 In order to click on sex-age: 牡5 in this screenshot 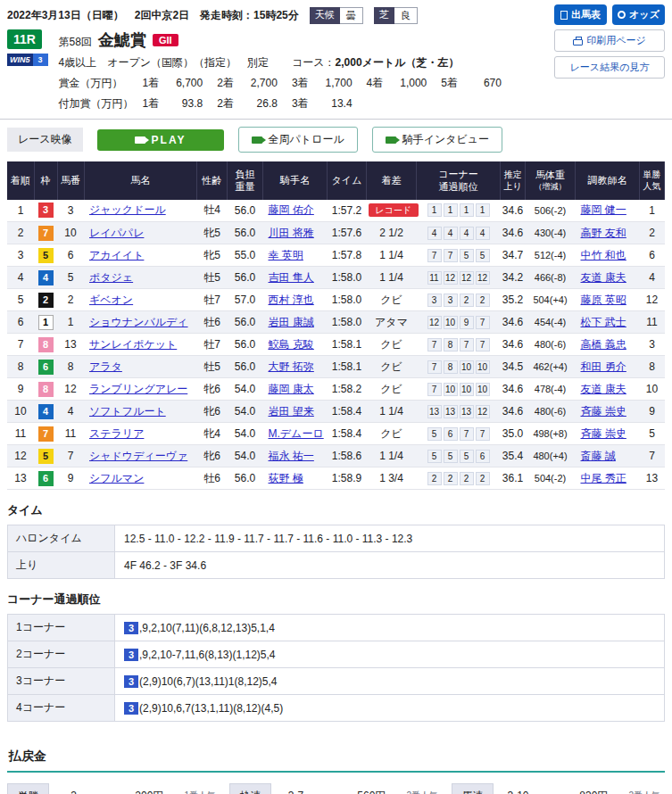, I will do `click(212, 368)`.